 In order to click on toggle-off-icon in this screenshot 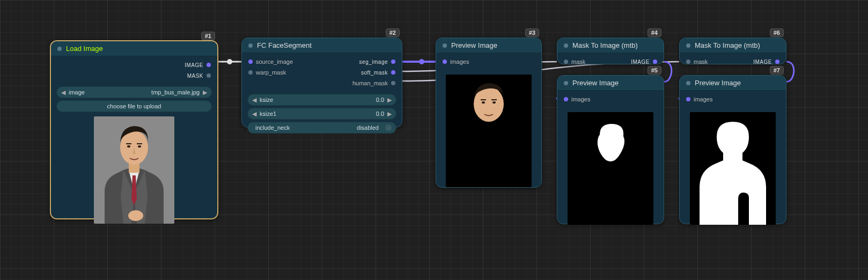, I will do `click(388, 128)`.